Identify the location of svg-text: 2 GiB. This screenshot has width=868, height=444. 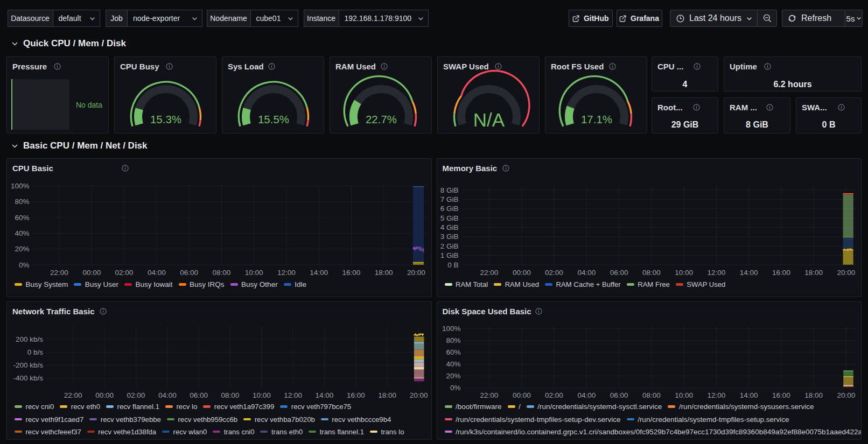
(449, 245).